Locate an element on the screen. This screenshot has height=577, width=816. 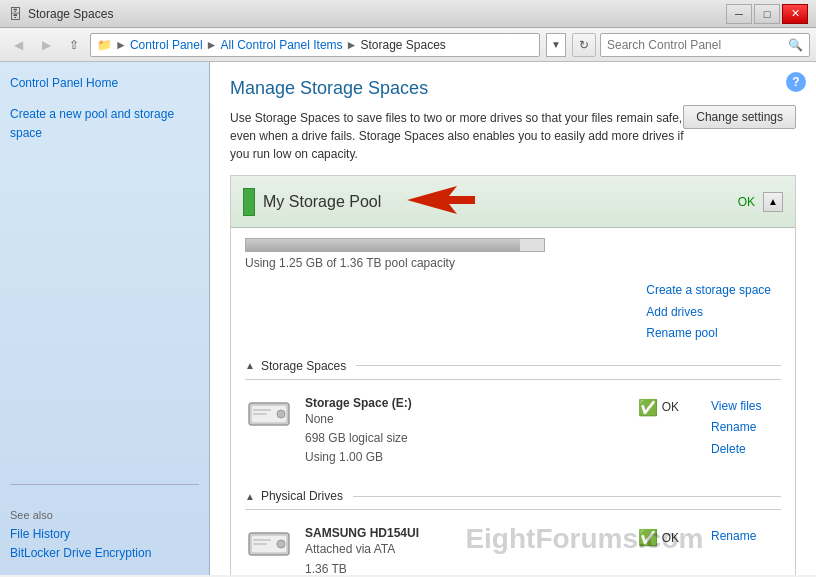
minimize-button: ─ is located at coordinates (739, 14).